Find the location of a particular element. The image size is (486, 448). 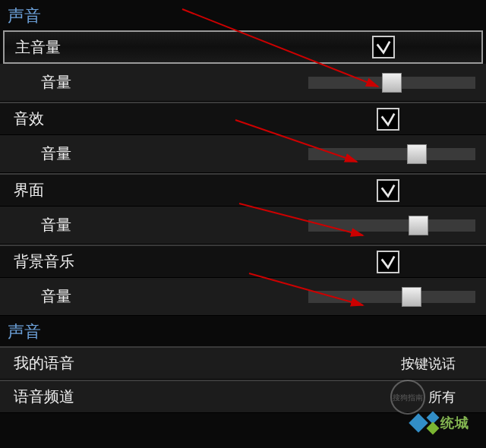

slider-row-master: 音量 is located at coordinates (243, 83).